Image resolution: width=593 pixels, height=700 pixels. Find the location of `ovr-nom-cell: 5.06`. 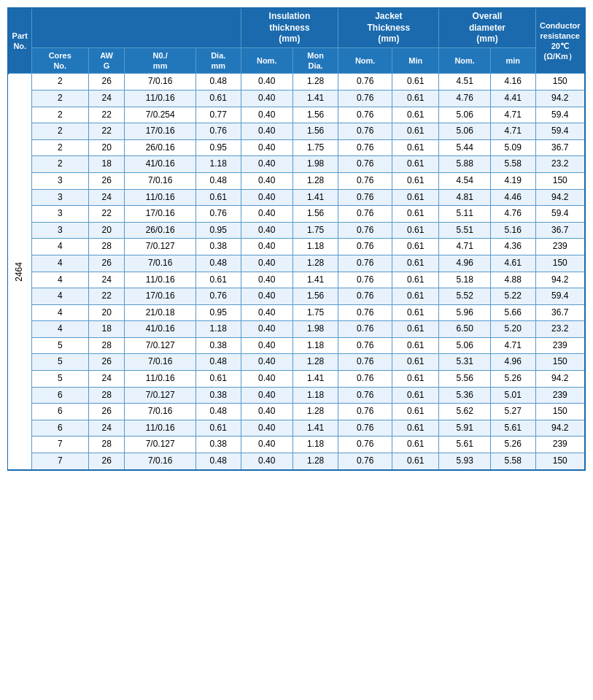

ovr-nom-cell: 5.06 is located at coordinates (465, 346).